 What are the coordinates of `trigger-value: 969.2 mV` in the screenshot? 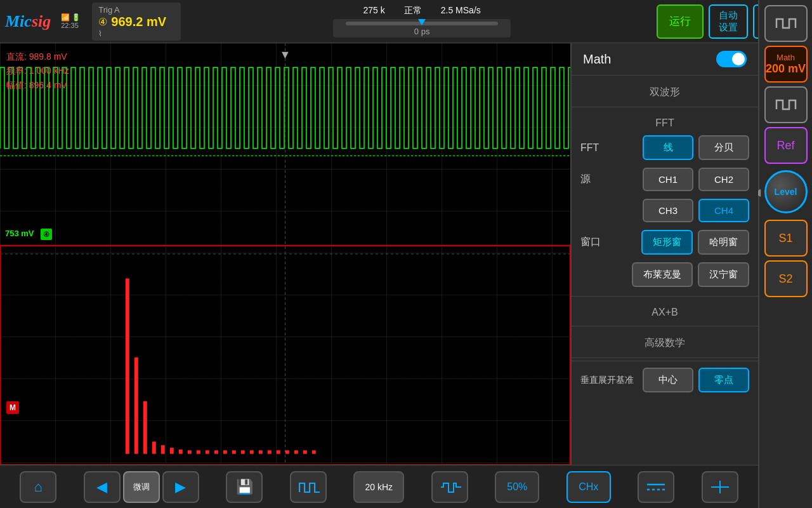 It's located at (138, 22).